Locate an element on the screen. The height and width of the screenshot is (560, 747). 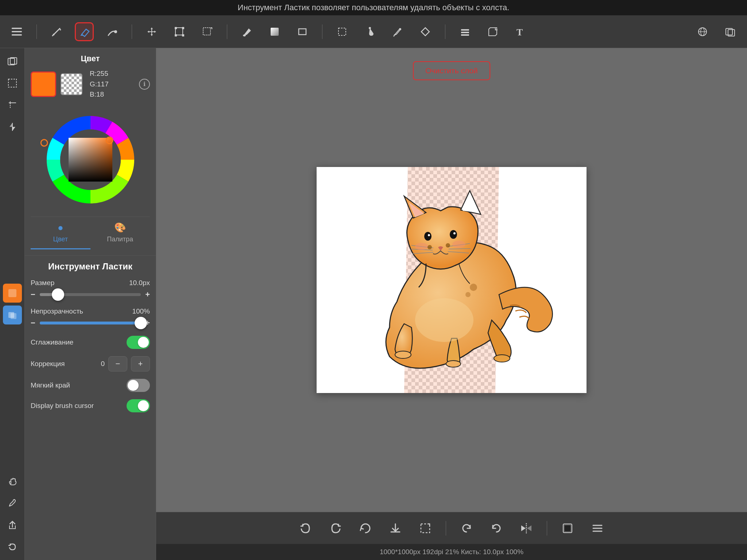
rotate-cw-icon is located at coordinates (496, 528).